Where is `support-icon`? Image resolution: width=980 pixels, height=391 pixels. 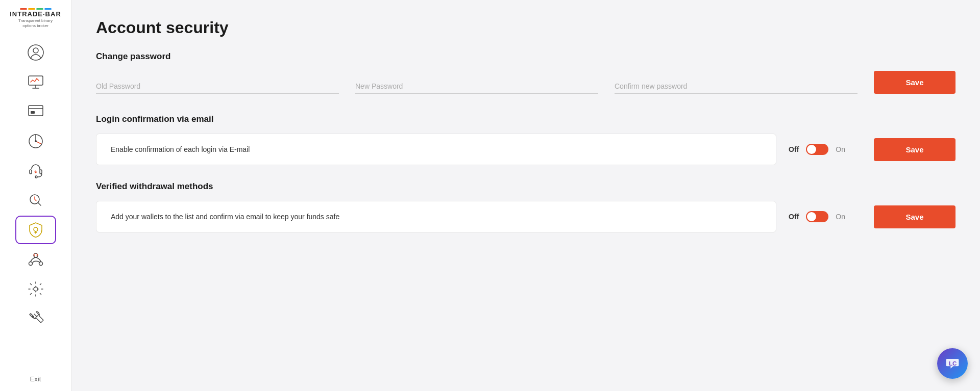 support-icon is located at coordinates (36, 171).